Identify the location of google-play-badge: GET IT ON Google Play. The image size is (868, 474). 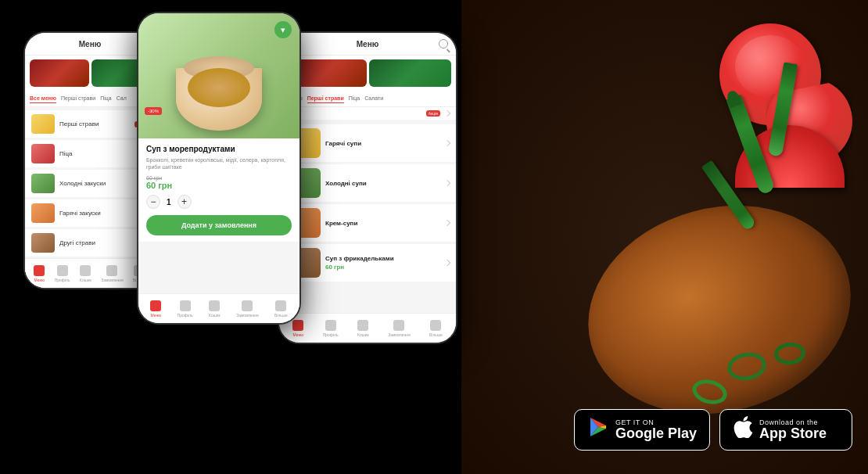
(642, 430).